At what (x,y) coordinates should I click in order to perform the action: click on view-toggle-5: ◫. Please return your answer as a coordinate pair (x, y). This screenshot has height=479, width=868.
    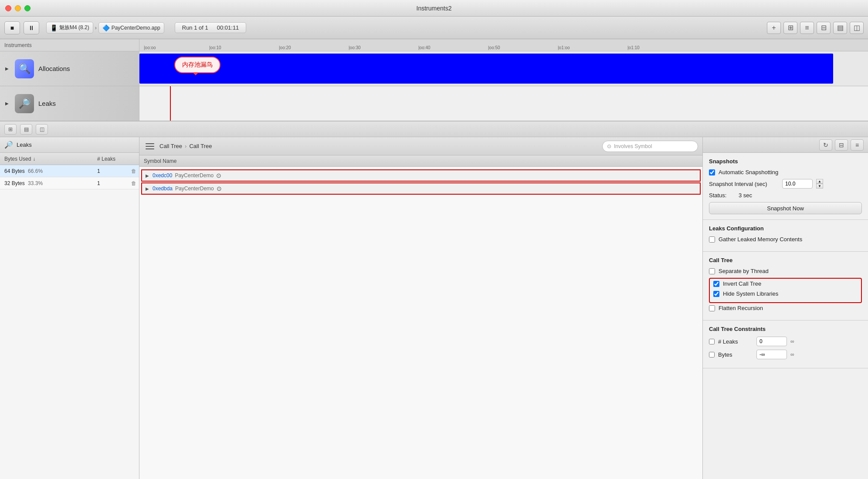
    Looking at the image, I should click on (857, 28).